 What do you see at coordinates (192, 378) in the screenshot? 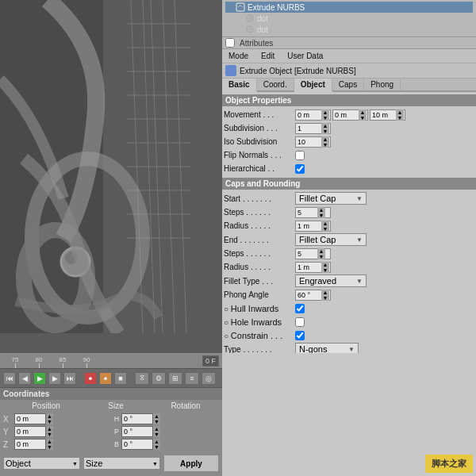
I see `btn-layers: ≡` at bounding box center [192, 378].